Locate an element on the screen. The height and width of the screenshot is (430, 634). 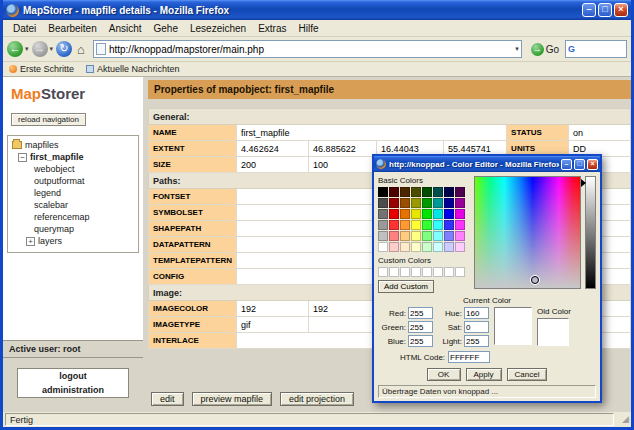
html-code-input is located at coordinates (469, 357).